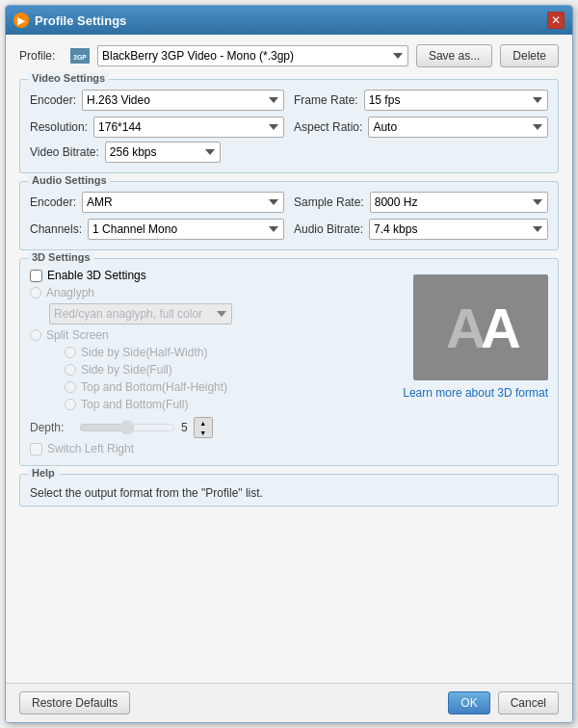 The image size is (578, 728). What do you see at coordinates (421, 229) in the screenshot?
I see `audio-bitrate-row: Audio Bitrate: 7.4 kbps` at bounding box center [421, 229].